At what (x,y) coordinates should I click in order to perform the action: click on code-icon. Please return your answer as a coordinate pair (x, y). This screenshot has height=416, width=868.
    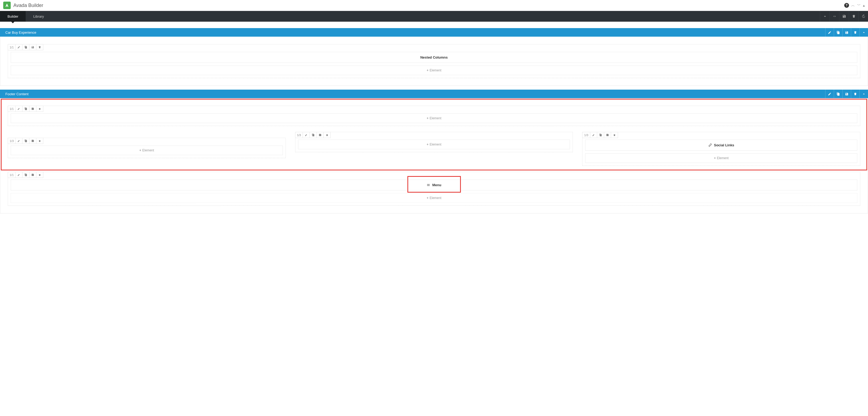
    Looking at the image, I should click on (834, 16).